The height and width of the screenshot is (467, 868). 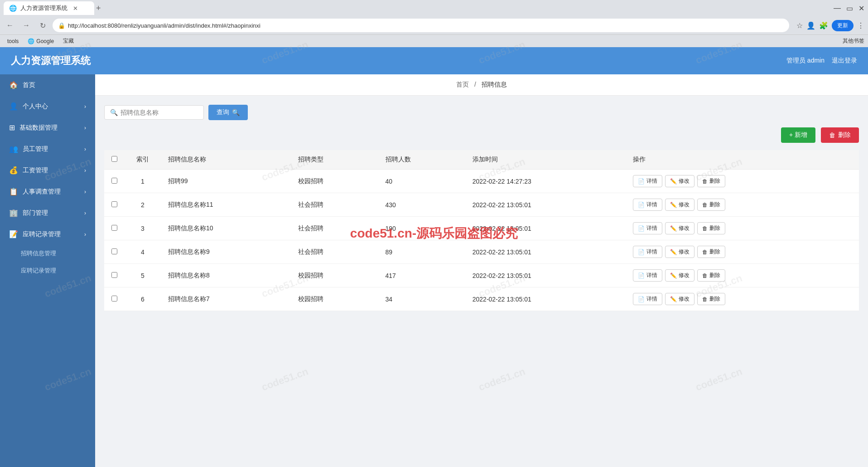 I want to click on add-button: + 新增, so click(x=798, y=135).